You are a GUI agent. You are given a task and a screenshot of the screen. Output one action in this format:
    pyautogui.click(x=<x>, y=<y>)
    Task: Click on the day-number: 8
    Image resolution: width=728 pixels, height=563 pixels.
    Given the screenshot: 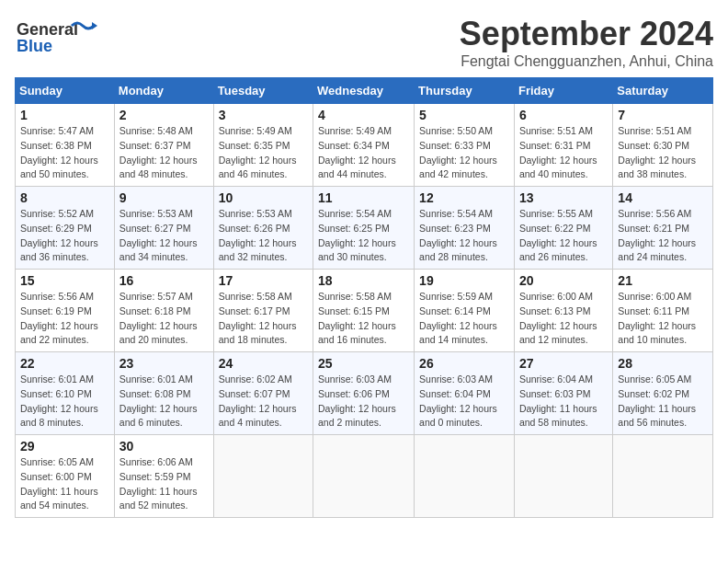 What is the action you would take?
    pyautogui.click(x=64, y=198)
    